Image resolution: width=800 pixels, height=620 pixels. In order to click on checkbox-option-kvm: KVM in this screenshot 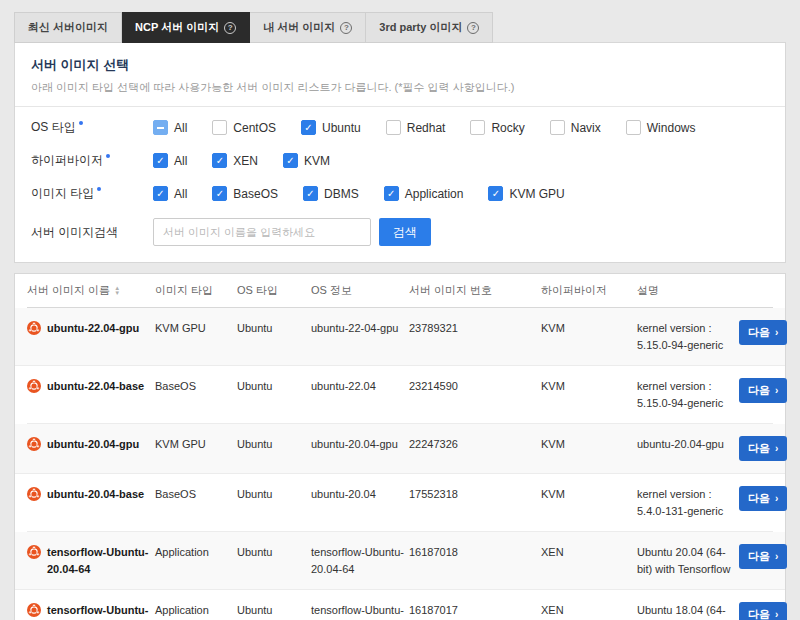, I will do `click(306, 160)`.